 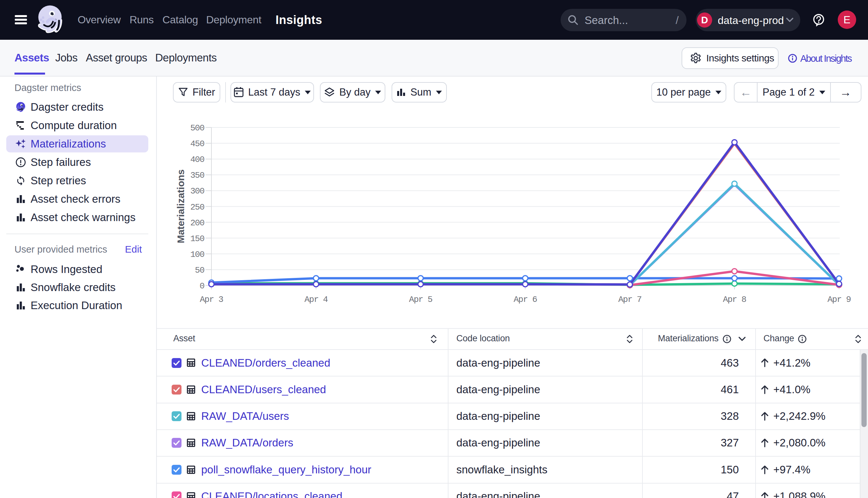 What do you see at coordinates (630, 300) in the screenshot?
I see `svg-text: Apr 7` at bounding box center [630, 300].